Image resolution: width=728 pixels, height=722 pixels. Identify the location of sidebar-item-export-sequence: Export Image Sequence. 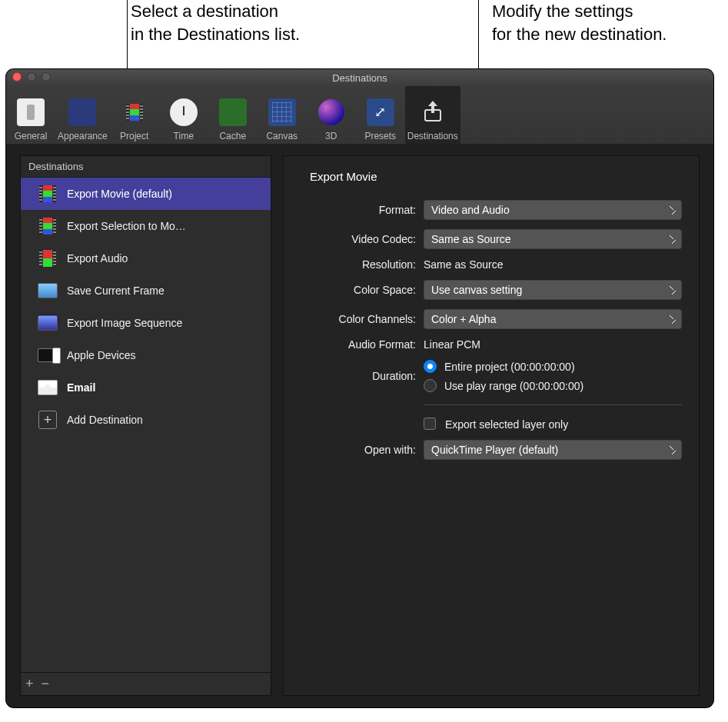
(146, 323).